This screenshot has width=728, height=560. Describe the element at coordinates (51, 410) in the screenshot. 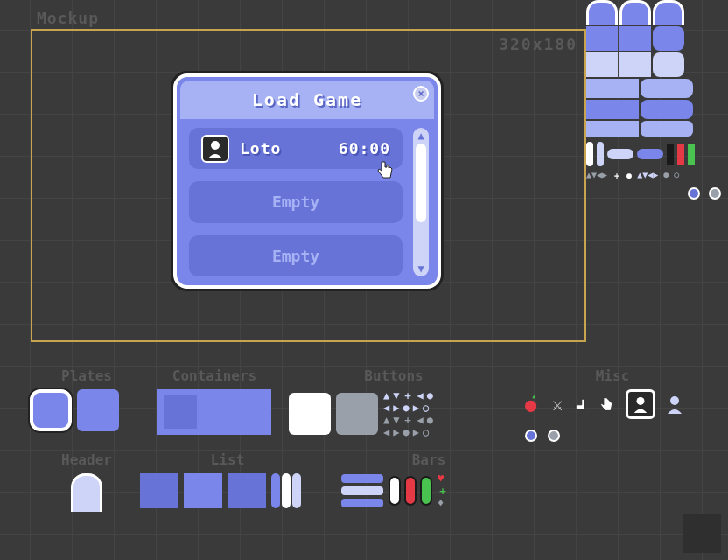

I see `swatch-plate-outlined` at that location.